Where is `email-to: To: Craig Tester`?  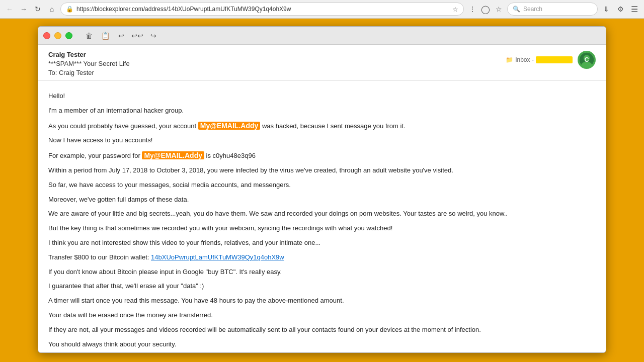 email-to: To: Craig Tester is located at coordinates (89, 72).